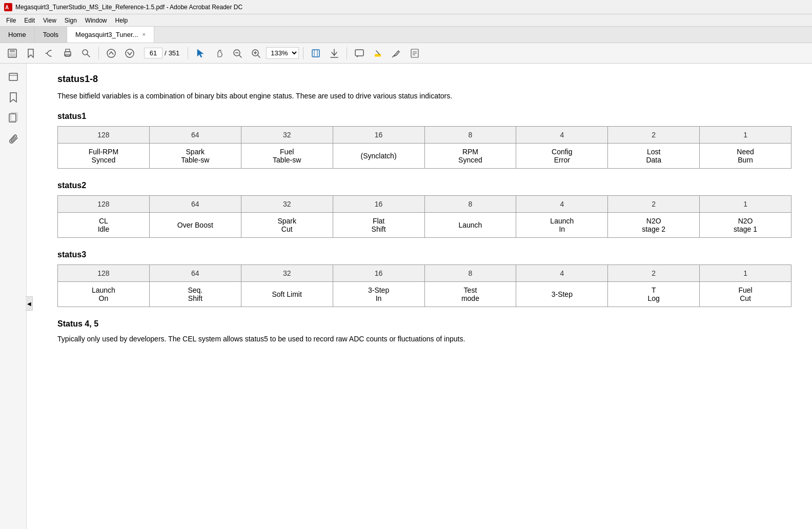 The width and height of the screenshot is (812, 529). I want to click on back-button, so click(49, 53).